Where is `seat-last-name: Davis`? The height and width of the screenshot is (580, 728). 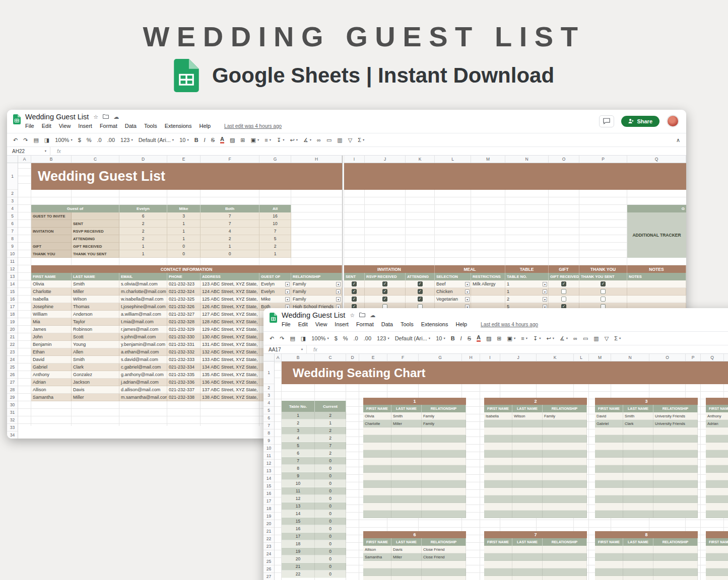 seat-last-name: Davis is located at coordinates (407, 550).